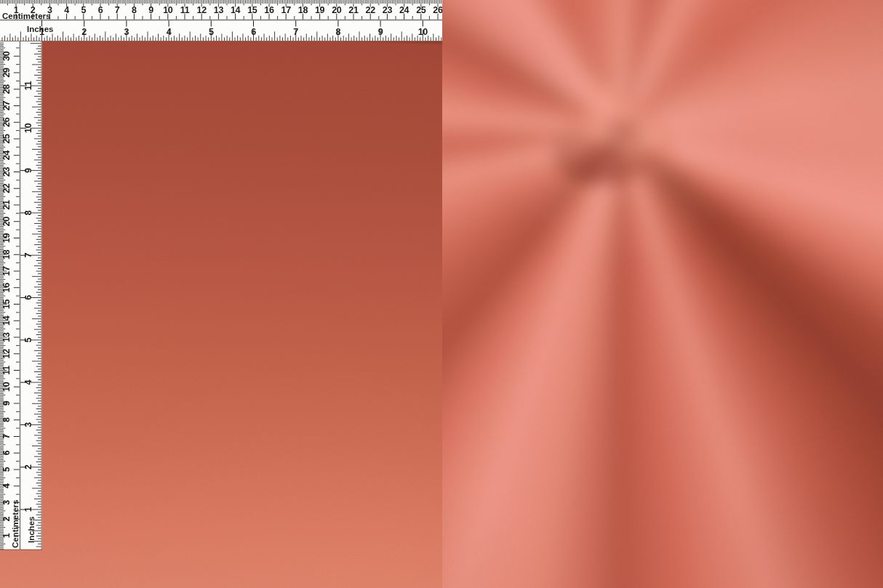 Image resolution: width=883 pixels, height=588 pixels. What do you see at coordinates (221, 20) in the screenshot?
I see `ruler-top: 1234567891011121314151617181920212223242…` at bounding box center [221, 20].